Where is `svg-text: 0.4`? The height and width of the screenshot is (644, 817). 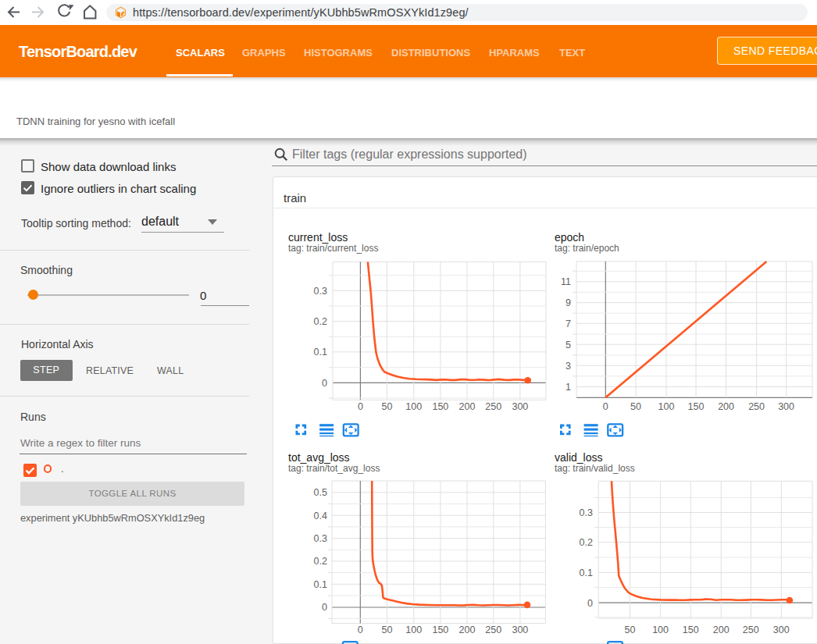 svg-text: 0.4 is located at coordinates (320, 516).